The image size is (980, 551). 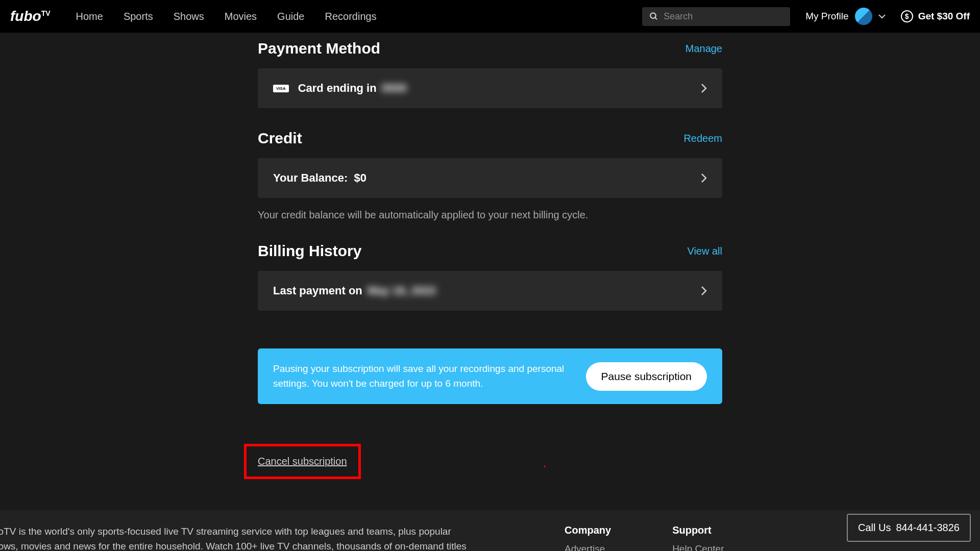 I want to click on nav-home: Home, so click(x=90, y=16).